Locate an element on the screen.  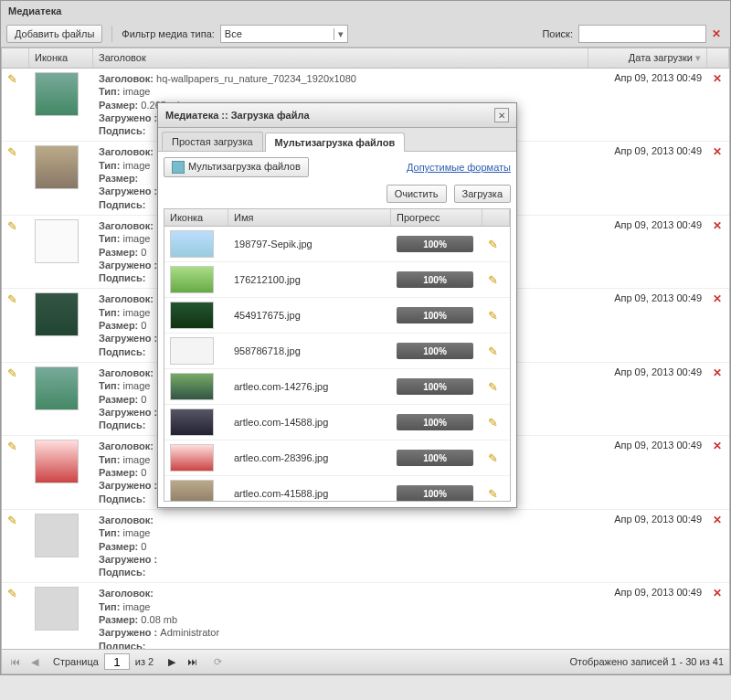
tab-simple-upload: Простая загрузка is located at coordinates (212, 141).